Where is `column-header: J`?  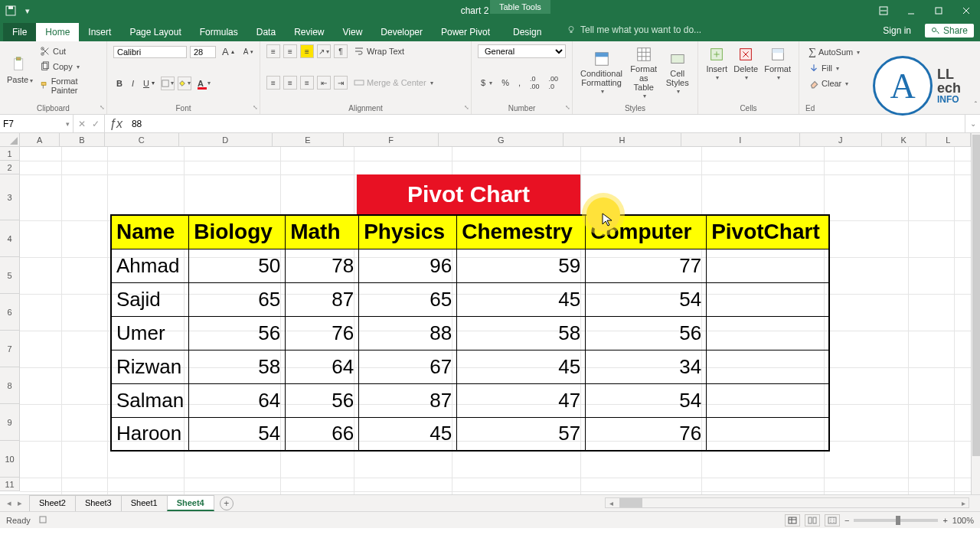
column-header: J is located at coordinates (841, 139).